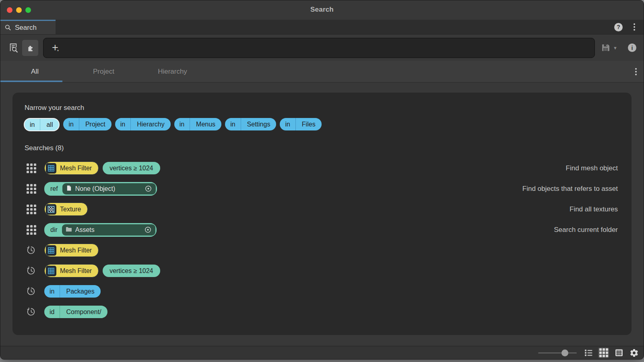 The image size is (644, 362). I want to click on search-row: idComponent/, so click(321, 312).